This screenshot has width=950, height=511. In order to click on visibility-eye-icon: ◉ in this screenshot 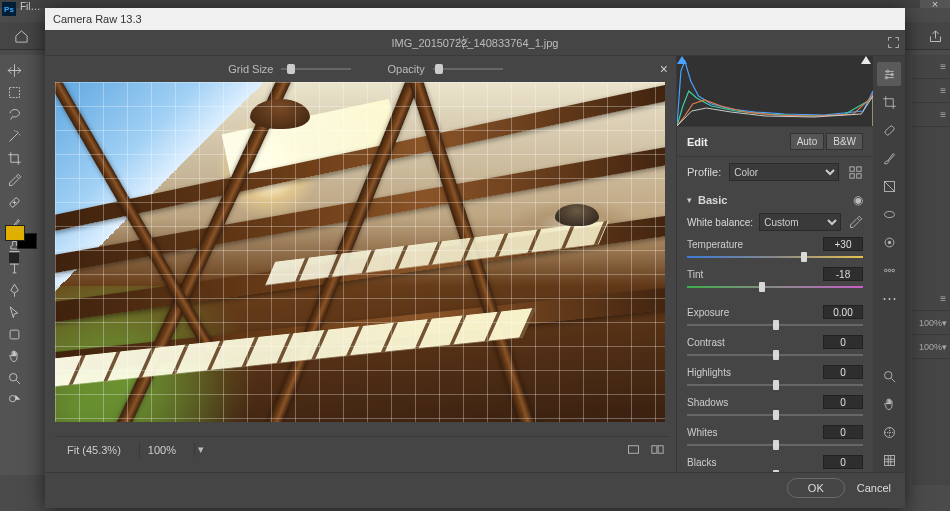, I will do `click(858, 200)`.